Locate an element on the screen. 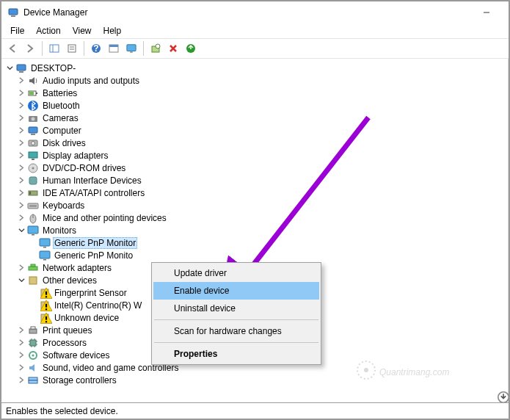  tree-item-label: Fingerprint Sensor is located at coordinates (91, 293).